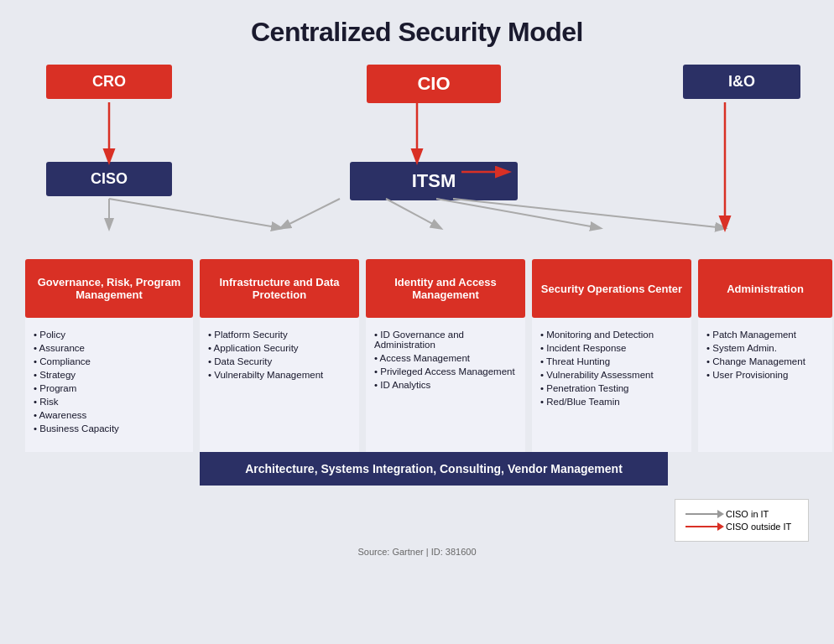 This screenshot has width=834, height=644. I want to click on cat-infrastructure: Infrastructure and Data Protection, so click(279, 288).